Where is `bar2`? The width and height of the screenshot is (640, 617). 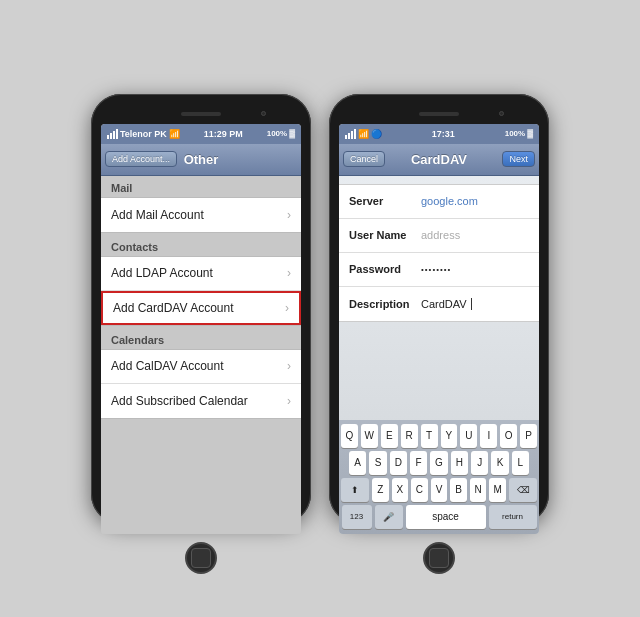 bar2 is located at coordinates (111, 136).